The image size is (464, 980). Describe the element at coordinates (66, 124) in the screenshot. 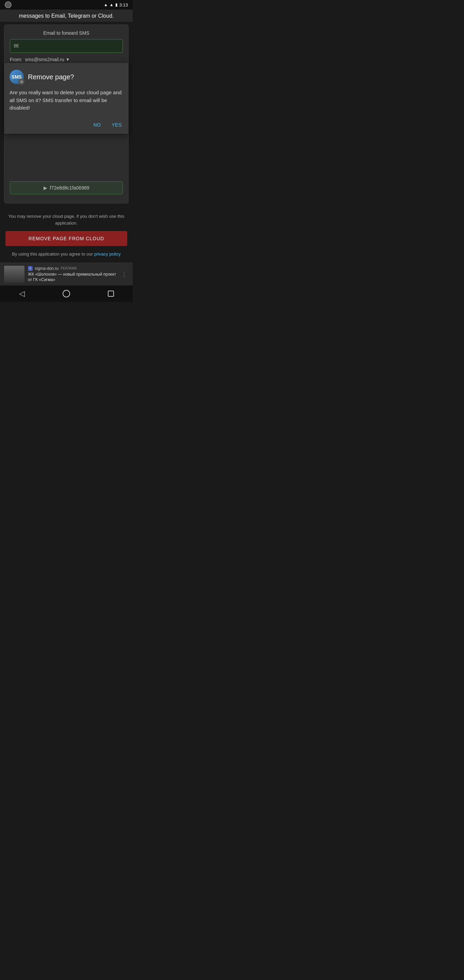

I see `dialog-actions: NO YES` at that location.